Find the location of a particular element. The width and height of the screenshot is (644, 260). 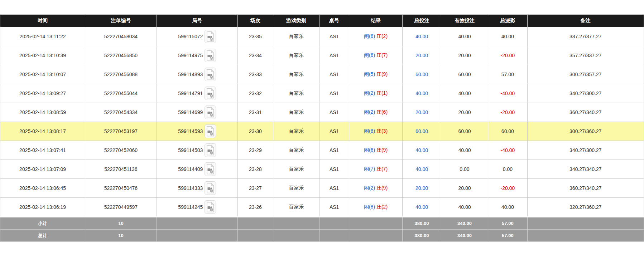

grand-total-count: 10 is located at coordinates (121, 236).